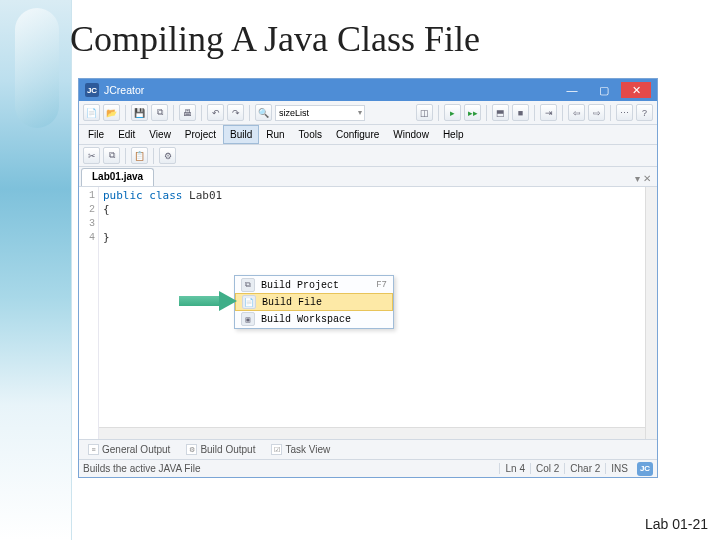  Describe the element at coordinates (129, 450) in the screenshot. I see `tab-general-output: ≡General Output` at that location.